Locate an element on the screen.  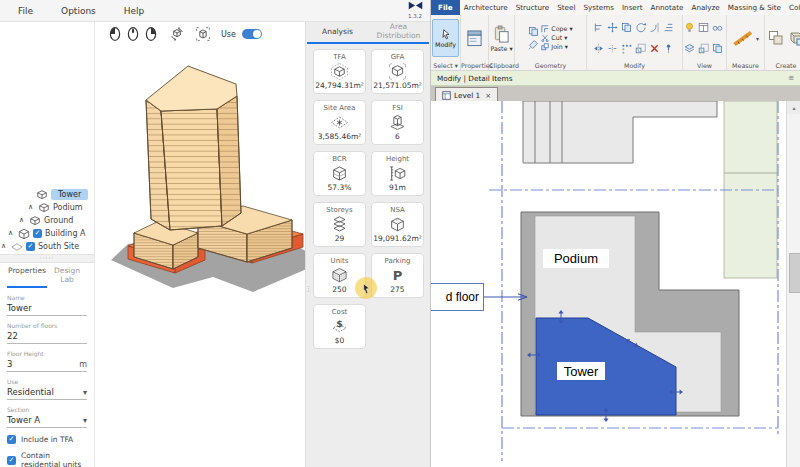
paint-icon is located at coordinates (534, 44).